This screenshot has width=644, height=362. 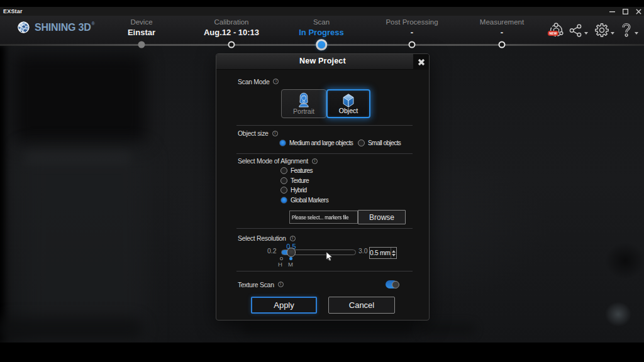 What do you see at coordinates (382, 217) in the screenshot?
I see `browse-button: Browse` at bounding box center [382, 217].